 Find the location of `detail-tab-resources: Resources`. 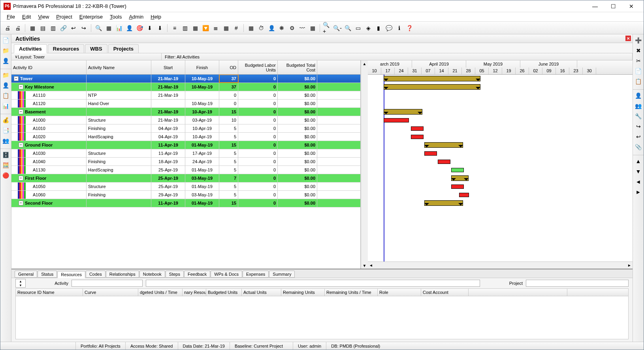

detail-tab-resources: Resources is located at coordinates (71, 275).